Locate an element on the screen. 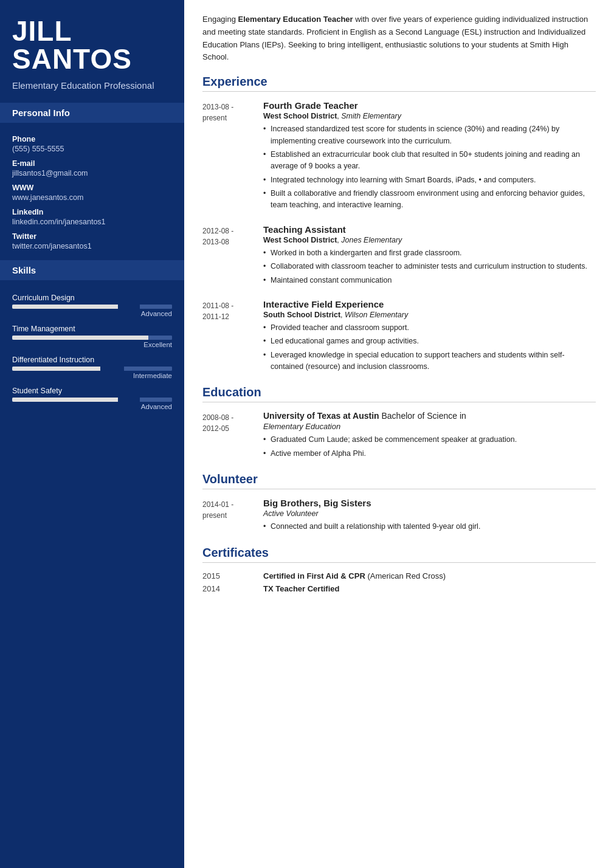 The height and width of the screenshot is (868, 614). personal-info-header: Personal Info is located at coordinates (92, 113).